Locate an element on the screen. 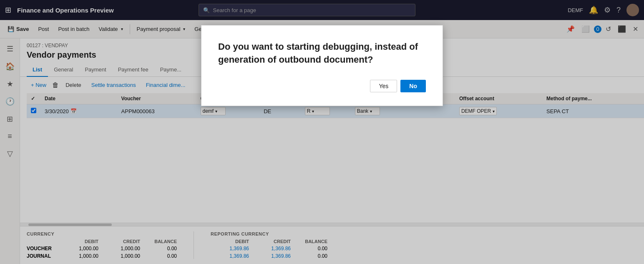  yes-button: Yes is located at coordinates (384, 86).